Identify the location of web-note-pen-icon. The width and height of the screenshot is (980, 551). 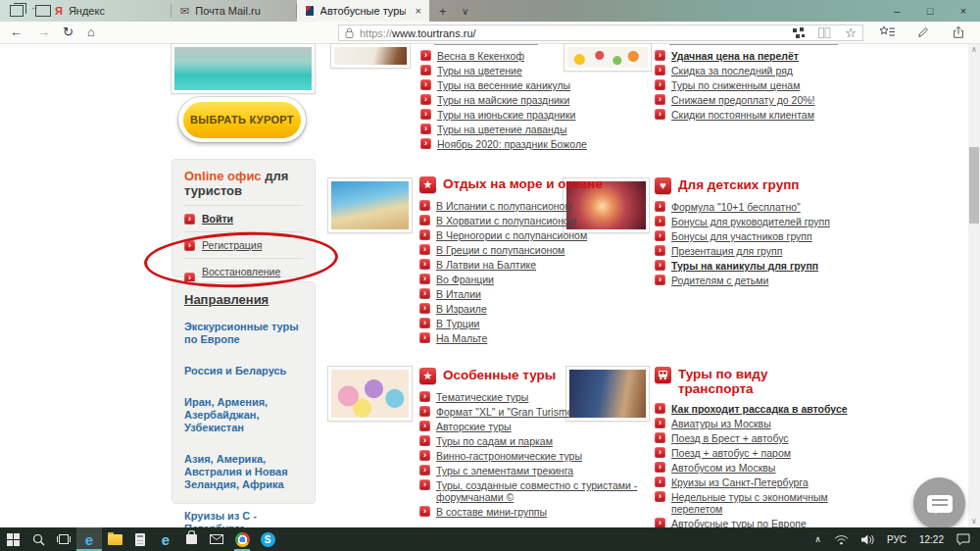
(923, 32).